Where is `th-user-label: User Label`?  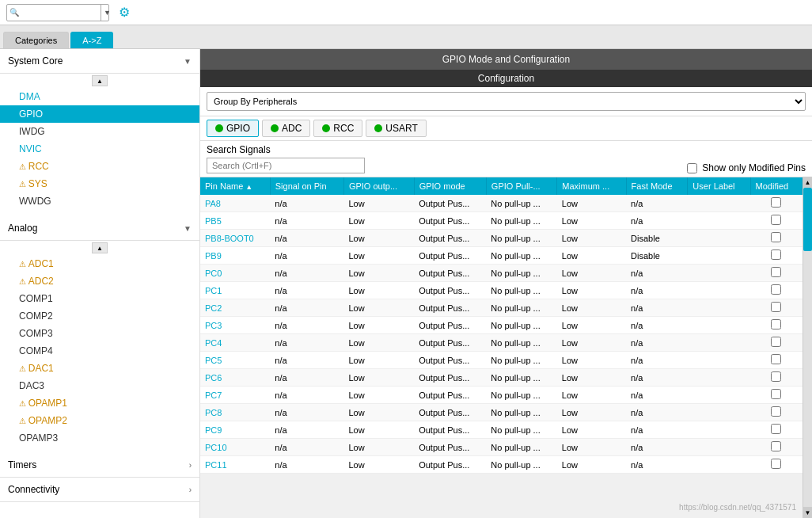
th-user-label: User Label is located at coordinates (719, 186).